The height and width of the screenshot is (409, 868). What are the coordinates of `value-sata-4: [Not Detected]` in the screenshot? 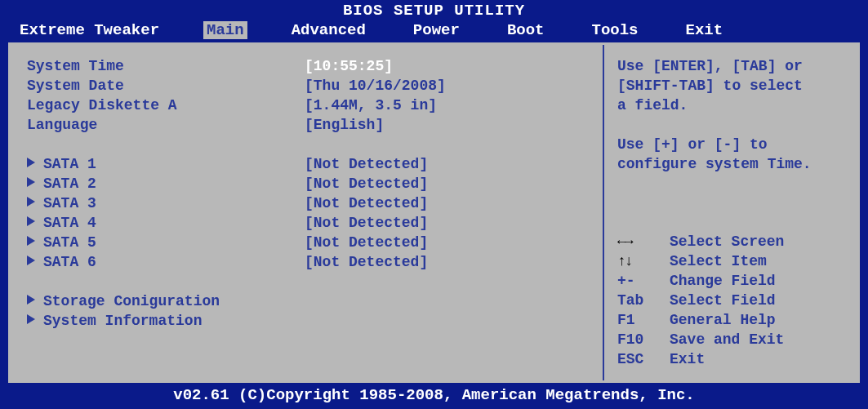 It's located at (366, 223).